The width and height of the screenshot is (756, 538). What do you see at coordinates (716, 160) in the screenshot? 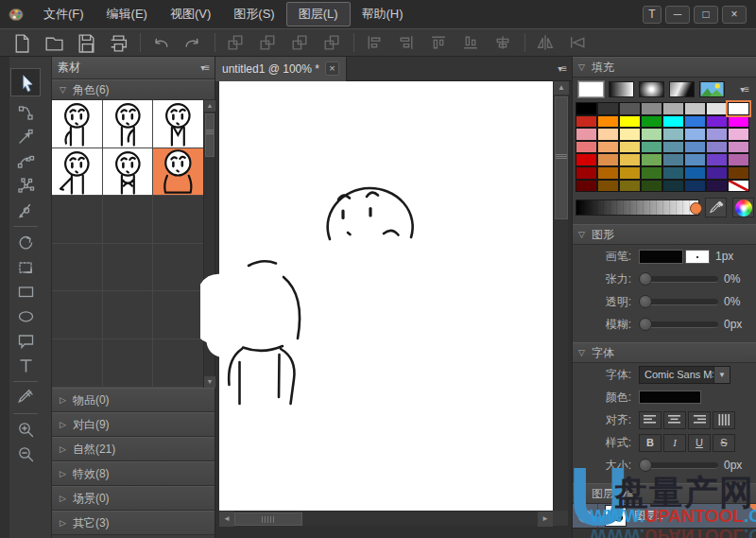
I see `color-swatch-#7040c8` at bounding box center [716, 160].